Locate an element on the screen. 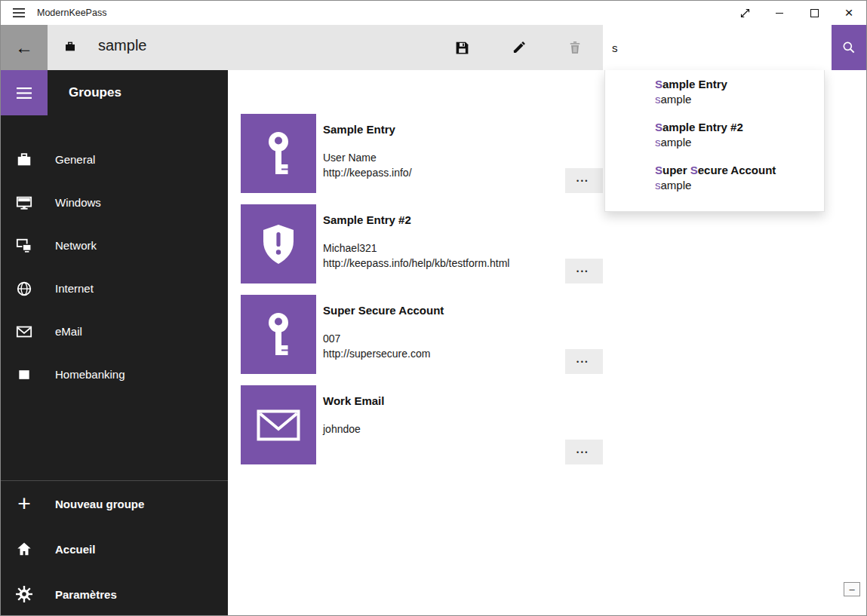 The image size is (867, 616). fullscreen-button is located at coordinates (745, 13).